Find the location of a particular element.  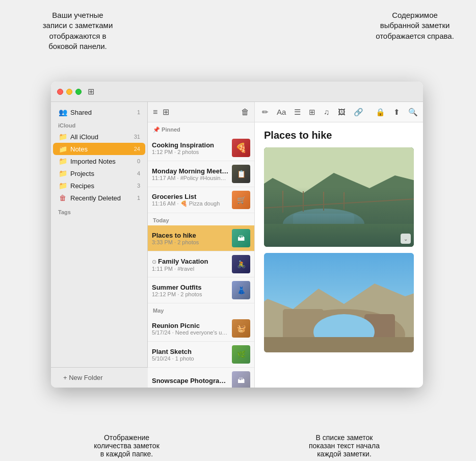

sidebar-item-all-icloud: 📁 All iCloud 31 is located at coordinates (99, 137).